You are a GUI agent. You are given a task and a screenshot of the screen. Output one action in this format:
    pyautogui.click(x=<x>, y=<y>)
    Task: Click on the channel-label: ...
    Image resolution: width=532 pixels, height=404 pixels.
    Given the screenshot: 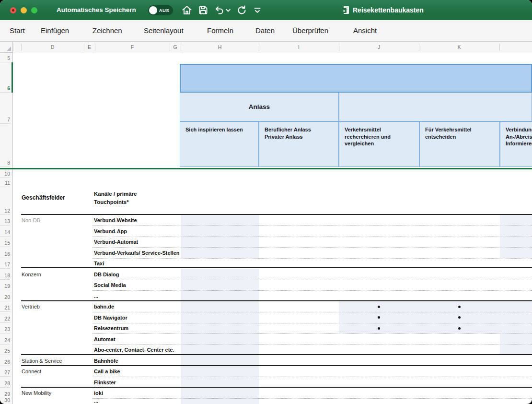 What is the action you would take?
    pyautogui.click(x=96, y=401)
    